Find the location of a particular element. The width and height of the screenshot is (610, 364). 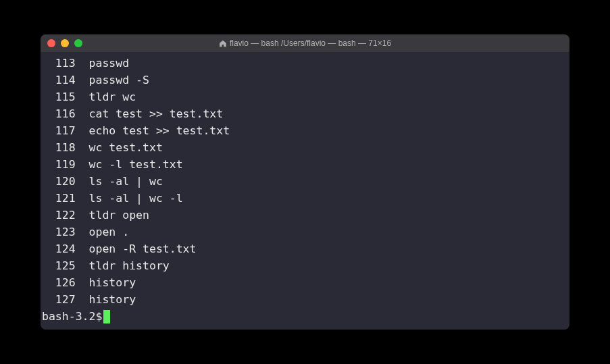

home-icon is located at coordinates (223, 43).